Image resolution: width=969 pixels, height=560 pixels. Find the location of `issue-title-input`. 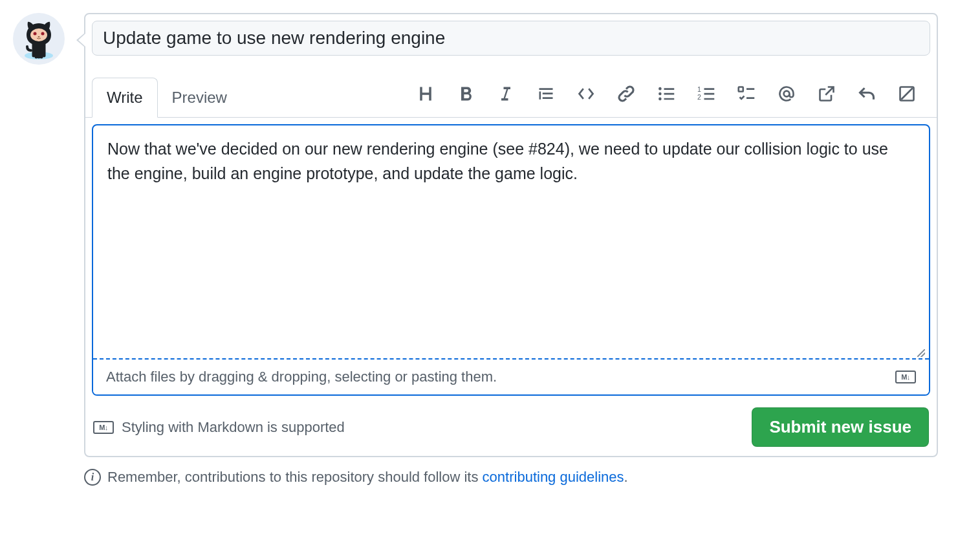

issue-title-input is located at coordinates (511, 38).